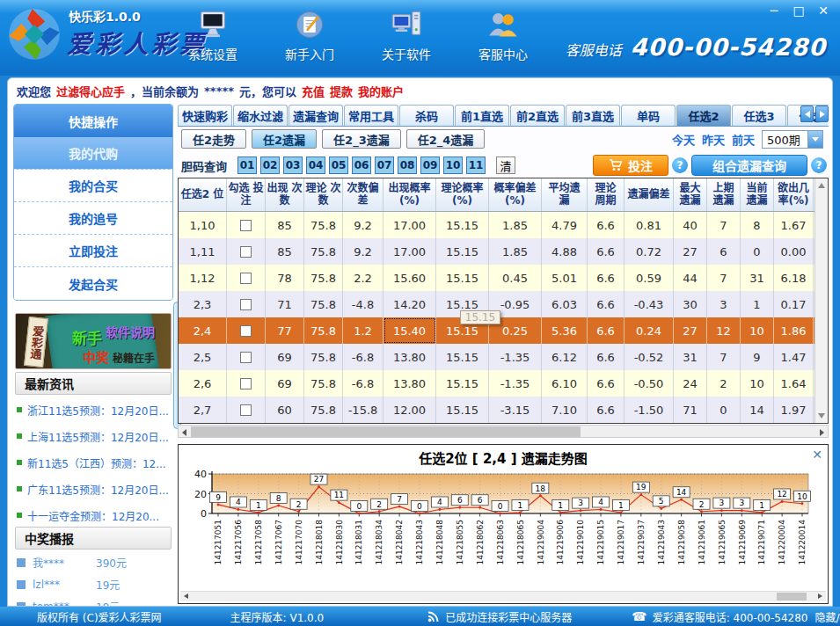  Describe the element at coordinates (385, 432) in the screenshot. I see `hscroll-thumb` at that location.